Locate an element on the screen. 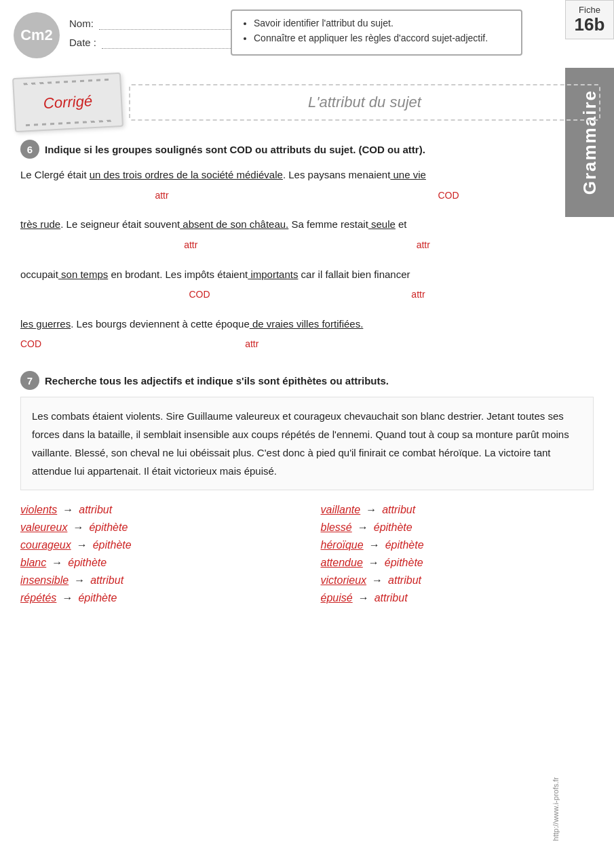  underlined-3-2: importants is located at coordinates (273, 274).